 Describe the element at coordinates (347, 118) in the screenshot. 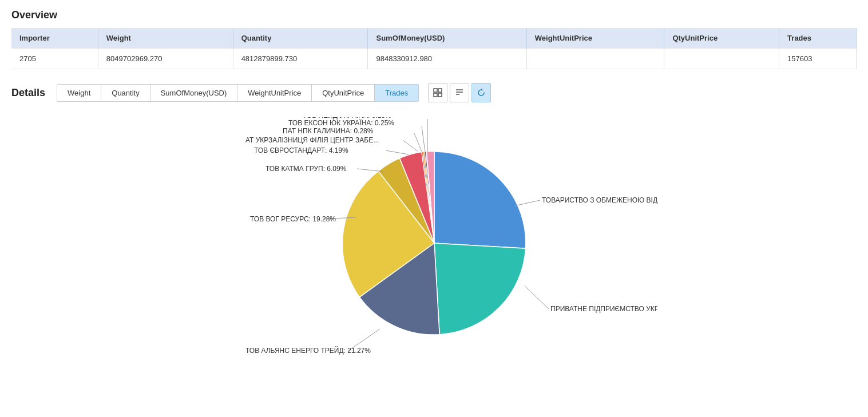

I see `label-peyd: ТОВ ПЕЙД УКРАЇНА: 0.13%` at that location.